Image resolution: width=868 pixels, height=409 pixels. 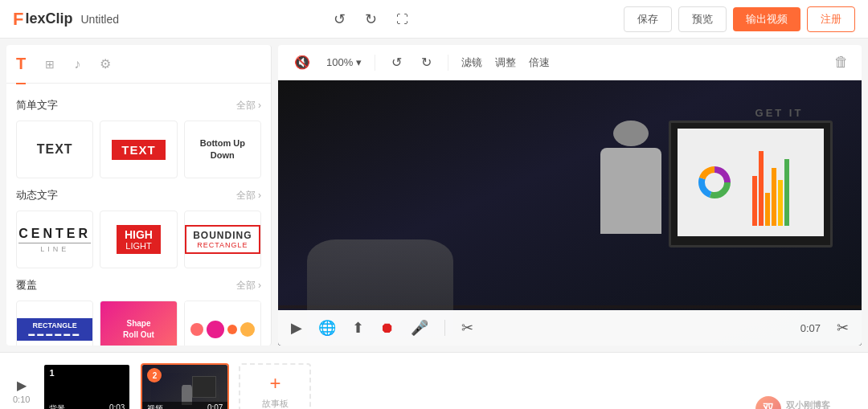 I want to click on timeline-play: ▶ 0:10, so click(x=21, y=391).